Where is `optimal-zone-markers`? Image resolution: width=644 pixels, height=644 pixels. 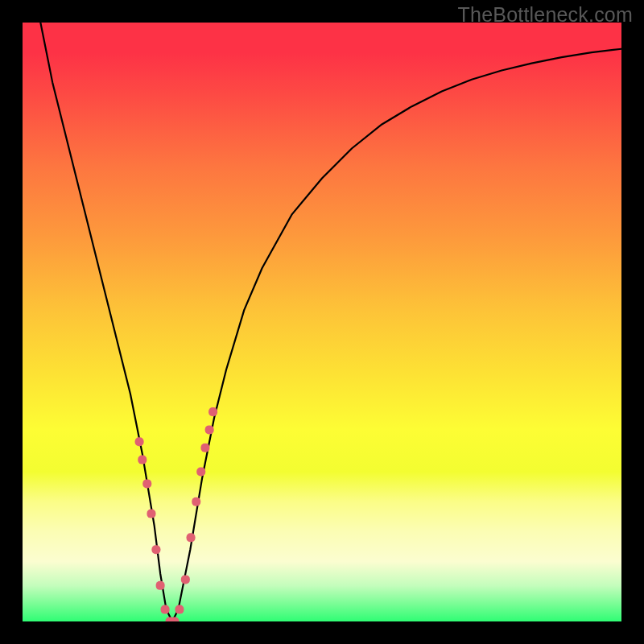 optimal-zone-markers is located at coordinates (177, 514).